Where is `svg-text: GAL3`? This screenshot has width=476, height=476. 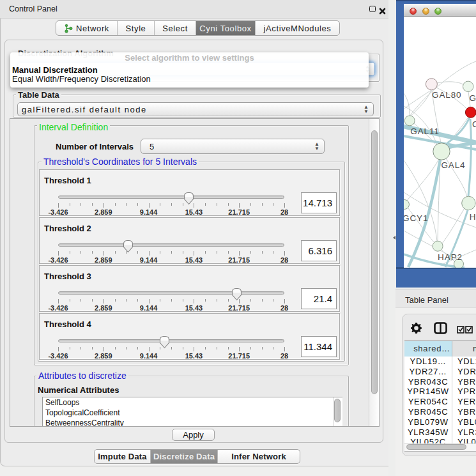
svg-text: GAL3 is located at coordinates (473, 98).